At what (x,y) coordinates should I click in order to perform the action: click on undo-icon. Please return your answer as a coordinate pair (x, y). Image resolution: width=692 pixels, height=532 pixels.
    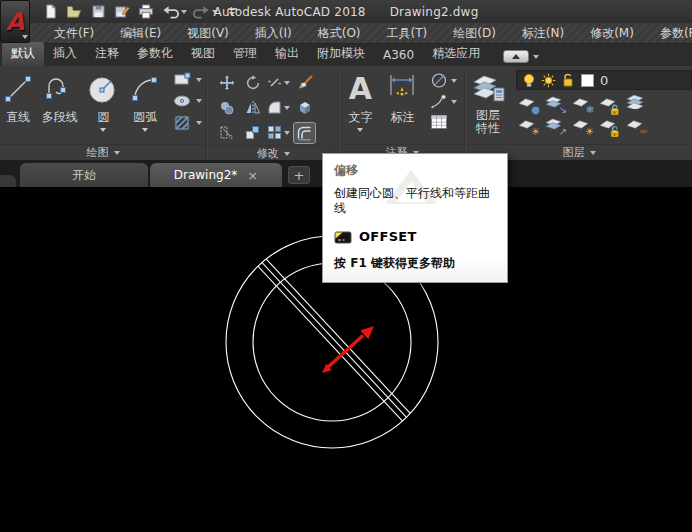
    Looking at the image, I should click on (170, 12).